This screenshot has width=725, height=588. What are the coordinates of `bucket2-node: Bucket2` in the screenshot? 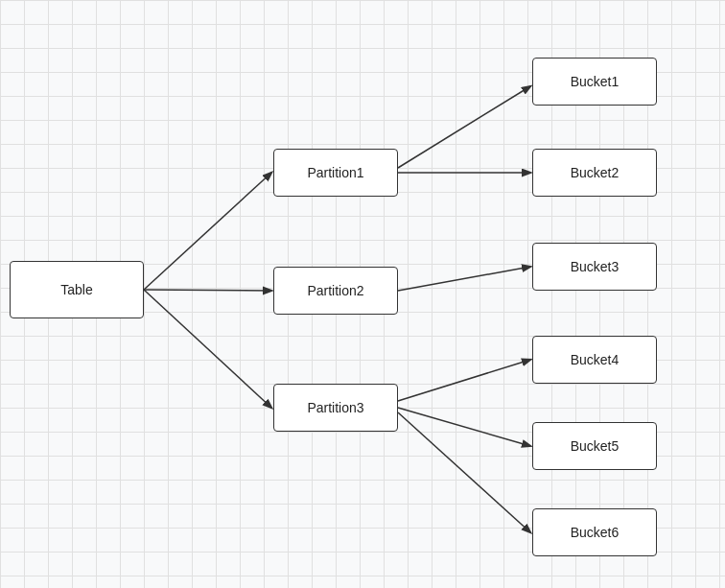 It's located at (595, 173).